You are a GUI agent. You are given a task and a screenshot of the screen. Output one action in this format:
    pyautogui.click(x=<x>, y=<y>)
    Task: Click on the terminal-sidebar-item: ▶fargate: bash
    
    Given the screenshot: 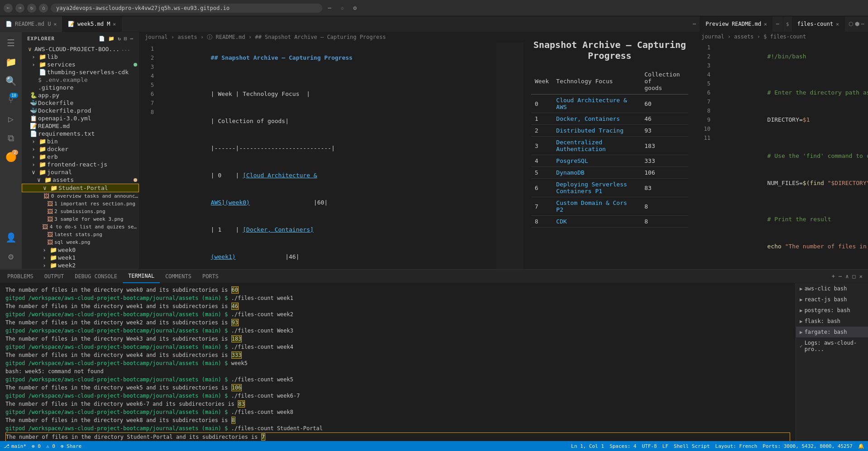 What is the action you would take?
    pyautogui.click(x=832, y=332)
    